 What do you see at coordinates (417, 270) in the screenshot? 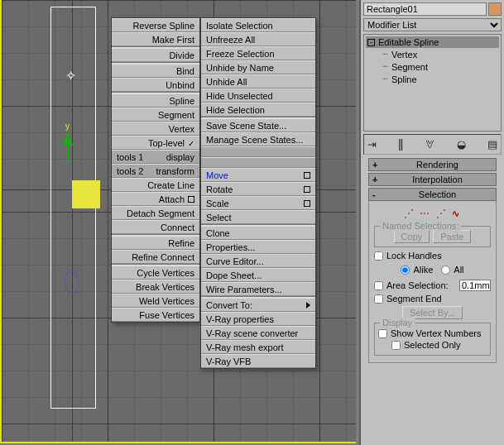
I see `alike-radio: Alike` at bounding box center [417, 270].